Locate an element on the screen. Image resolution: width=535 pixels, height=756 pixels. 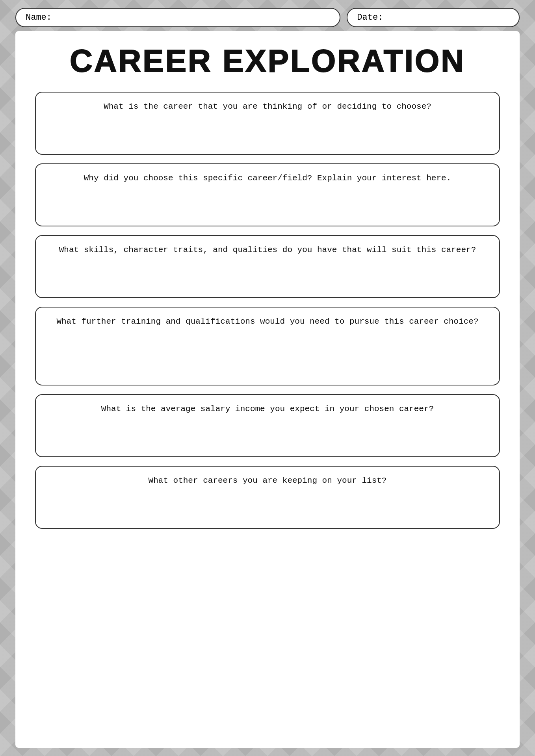
date-field: Date: is located at coordinates (433, 17).